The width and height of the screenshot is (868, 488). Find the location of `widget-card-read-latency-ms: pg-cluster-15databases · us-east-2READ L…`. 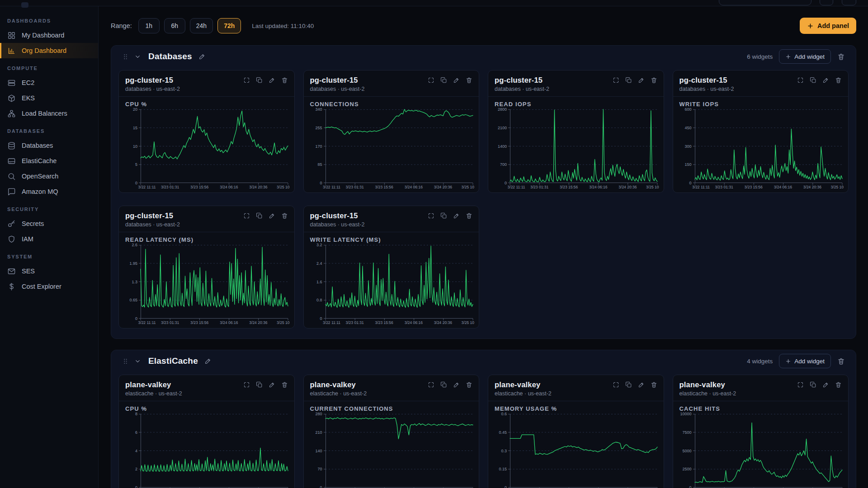

widget-card-read-latency-ms: pg-cluster-15databases · us-east-2READ L… is located at coordinates (207, 267).